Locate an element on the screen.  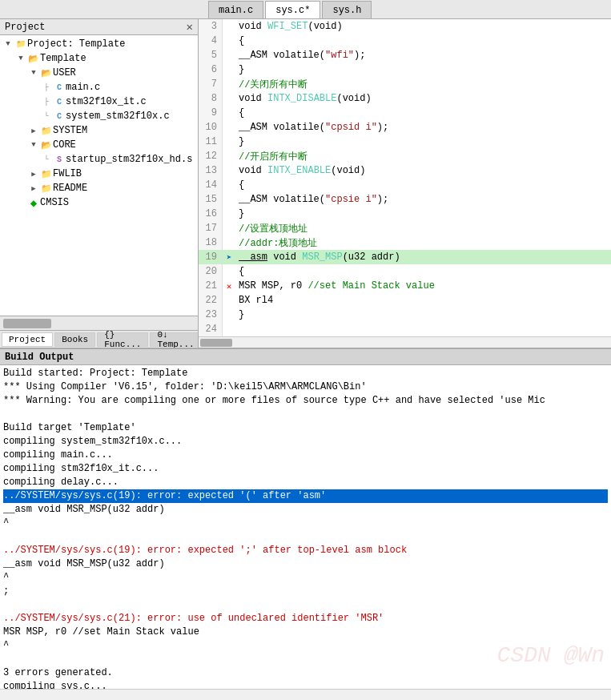
build-line-2: *** Warning: You are compiling one or mo… is located at coordinates (306, 400).